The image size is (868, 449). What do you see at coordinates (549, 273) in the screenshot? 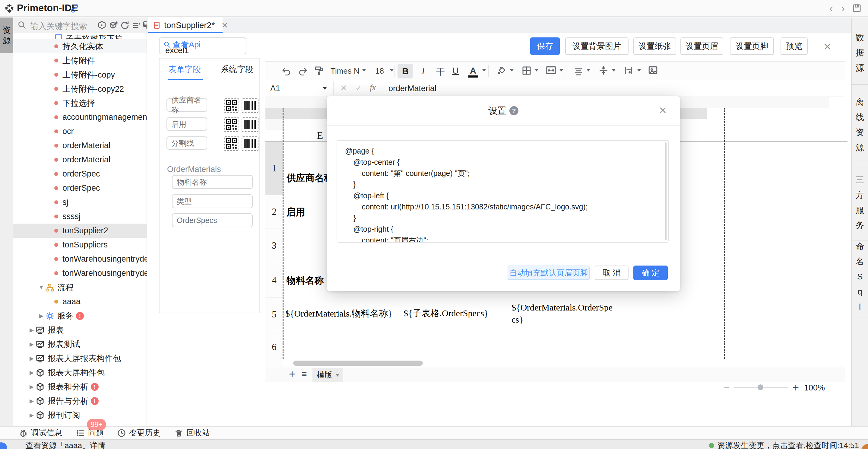
I see `autofill-header-footer-button: 自动填充默认页眉页脚` at bounding box center [549, 273].